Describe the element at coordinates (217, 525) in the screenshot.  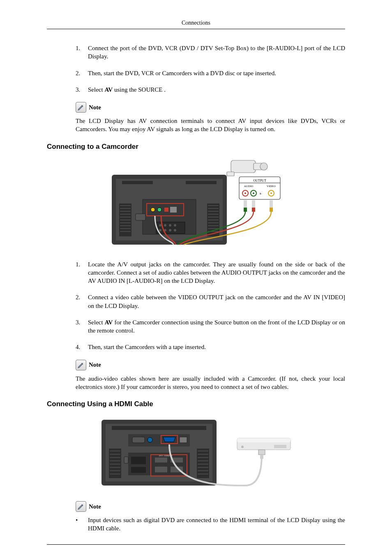
I see `bullet-text: Input devices such as digital DVD are co…` at that location.